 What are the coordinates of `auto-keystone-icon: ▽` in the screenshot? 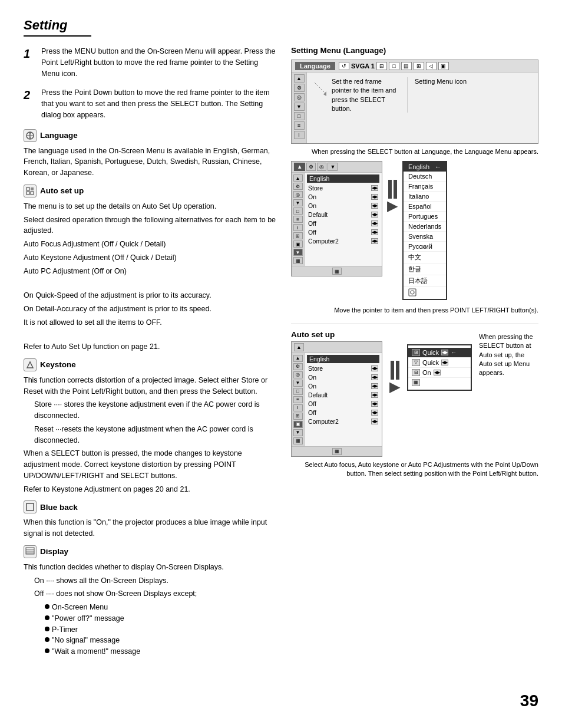 It's located at (416, 363).